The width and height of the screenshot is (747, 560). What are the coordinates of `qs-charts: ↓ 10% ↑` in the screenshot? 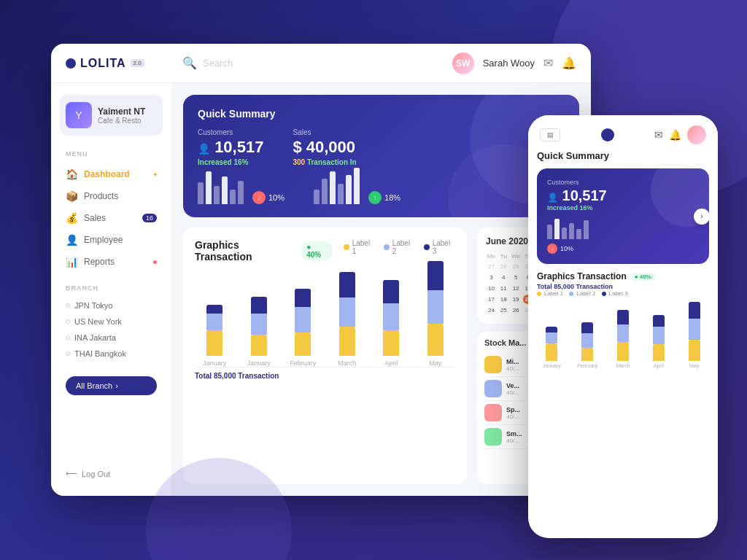 It's located at (381, 190).